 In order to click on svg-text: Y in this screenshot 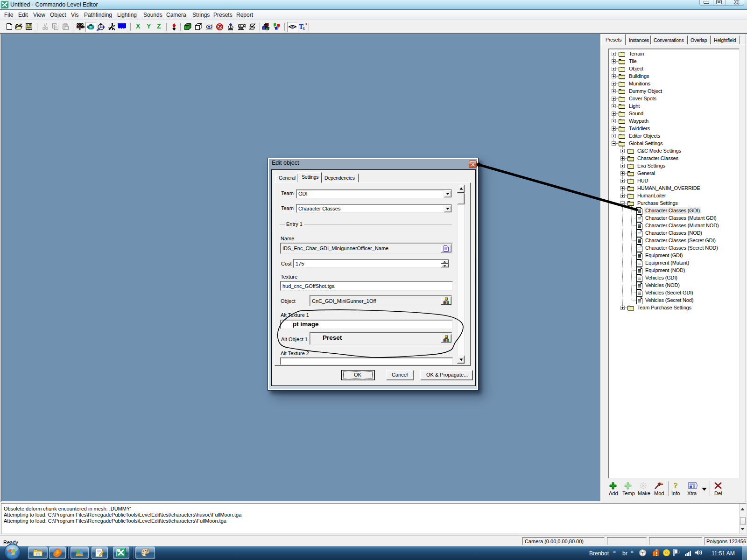, I will do `click(149, 26)`.